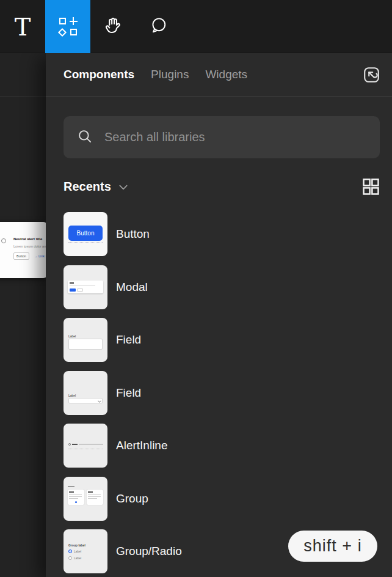 The height and width of the screenshot is (577, 392). What do you see at coordinates (68, 27) in the screenshot?
I see `components-icon` at bounding box center [68, 27].